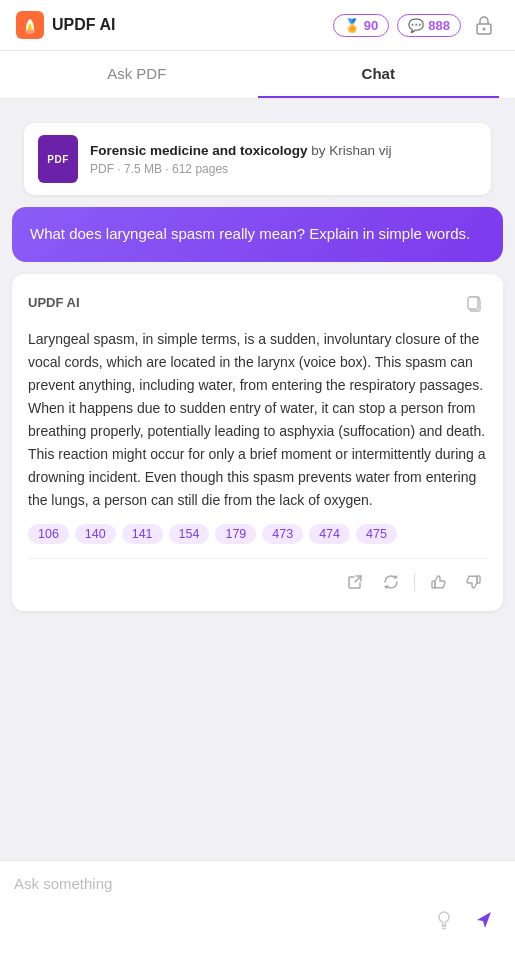 The image size is (515, 958). What do you see at coordinates (416, 25) in the screenshot?
I see `header-actions: 🏅 90 💬 888` at bounding box center [416, 25].